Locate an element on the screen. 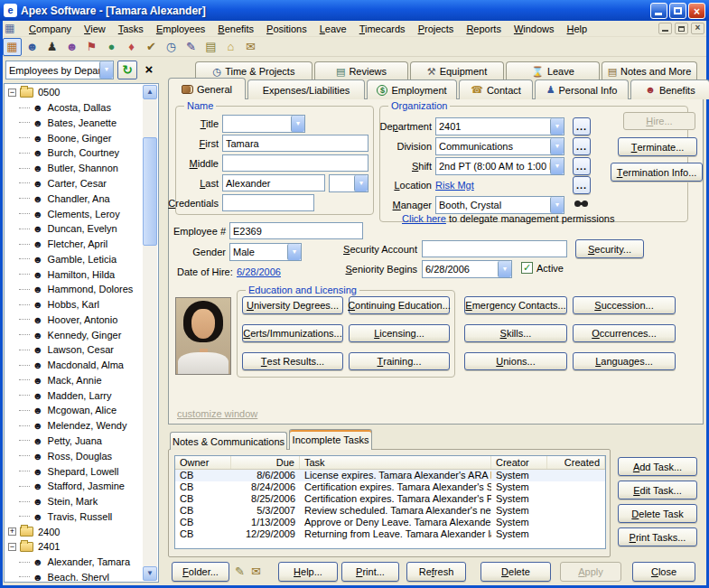 The image size is (709, 588). division-browse-button: ... is located at coordinates (582, 146).